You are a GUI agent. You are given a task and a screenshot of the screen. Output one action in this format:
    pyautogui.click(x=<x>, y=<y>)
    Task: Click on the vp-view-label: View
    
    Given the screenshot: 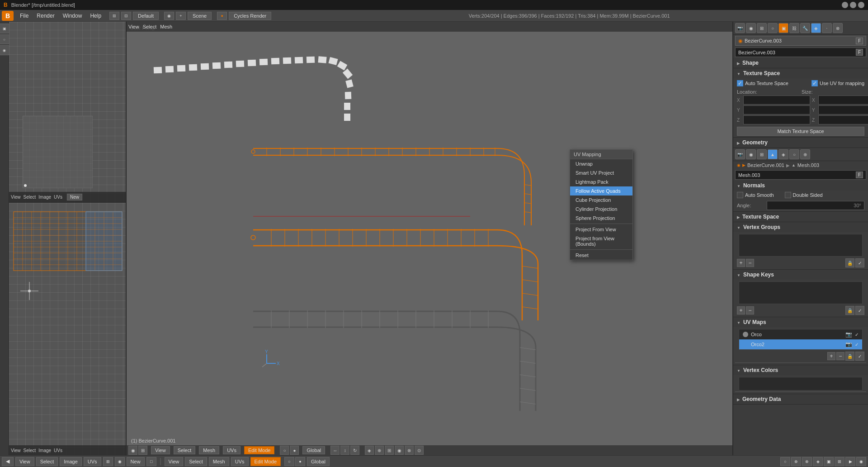 What is the action you would take?
    pyautogui.click(x=134, y=27)
    